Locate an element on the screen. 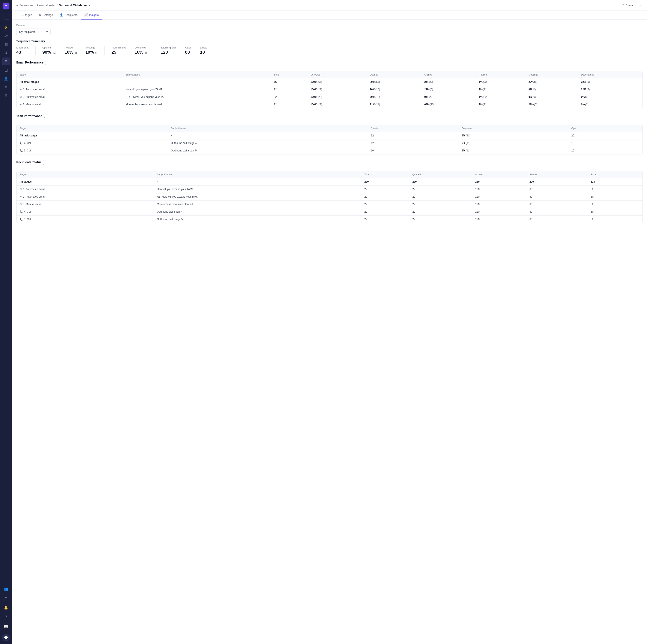 Image resolution: width=647 pixels, height=644 pixels. table-row: All task stages - 22 5%(11) 20 is located at coordinates (330, 136).